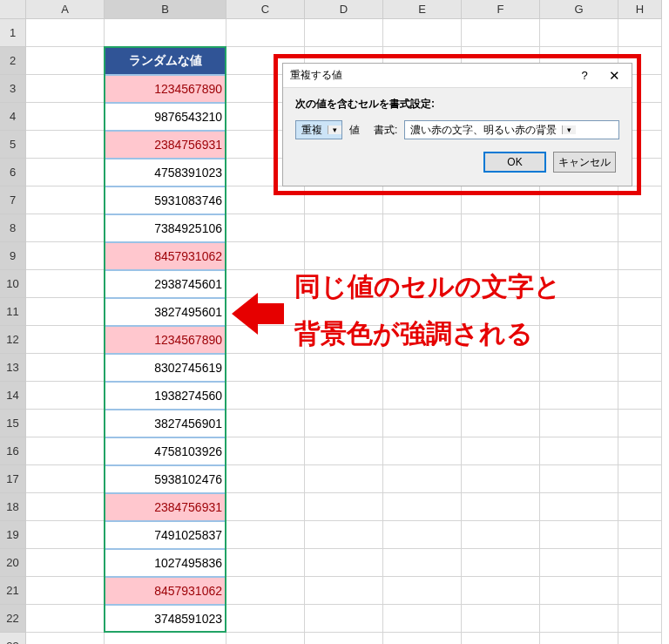  Describe the element at coordinates (344, 10) in the screenshot. I see `column-header-D: D` at that location.